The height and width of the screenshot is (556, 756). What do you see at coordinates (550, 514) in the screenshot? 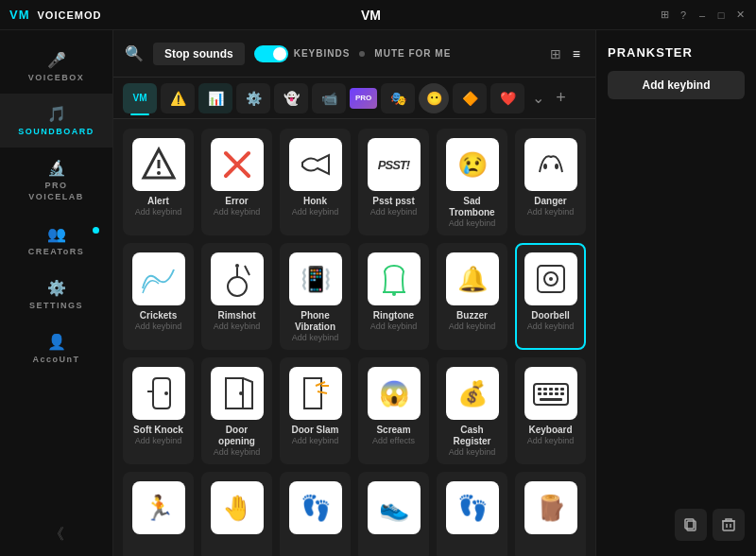
I see `sound-card-r4c6: 🪵` at bounding box center [550, 514].